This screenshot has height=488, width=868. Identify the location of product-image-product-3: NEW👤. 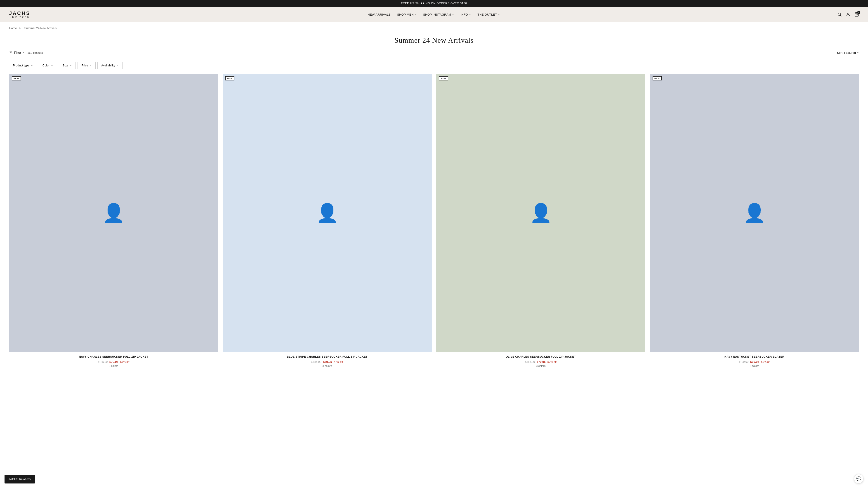
(541, 213).